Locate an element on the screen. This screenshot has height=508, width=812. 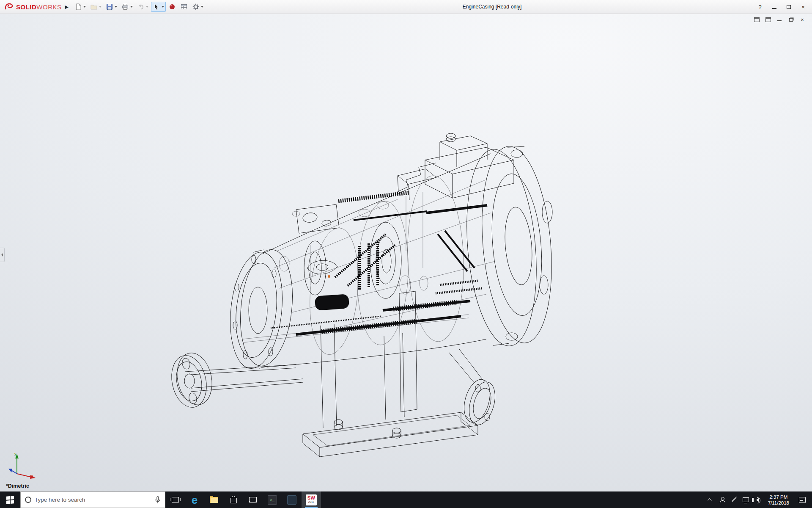
minimize-button is located at coordinates (774, 7).